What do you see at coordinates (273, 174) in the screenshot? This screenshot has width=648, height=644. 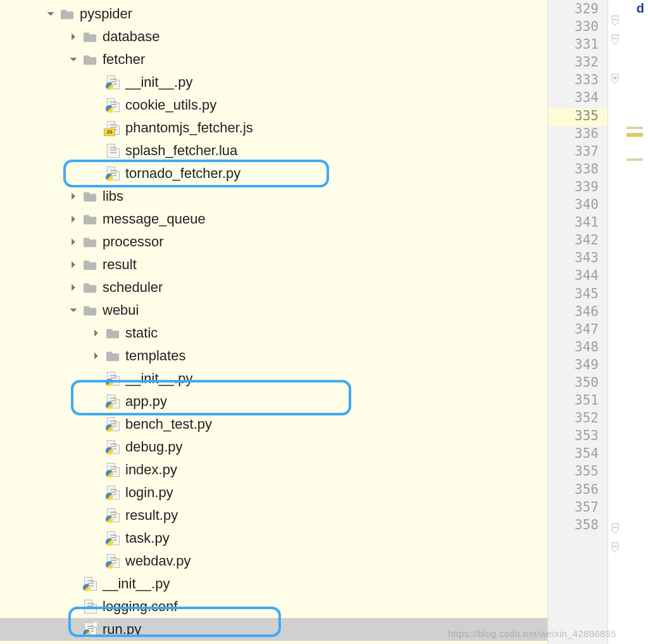 I see `tree-file-tornado: tornado_fetcher.py` at bounding box center [273, 174].